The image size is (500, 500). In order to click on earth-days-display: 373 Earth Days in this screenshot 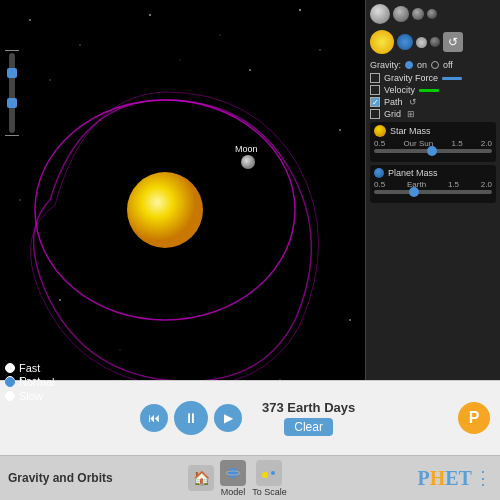, I will do `click(308, 408)`.